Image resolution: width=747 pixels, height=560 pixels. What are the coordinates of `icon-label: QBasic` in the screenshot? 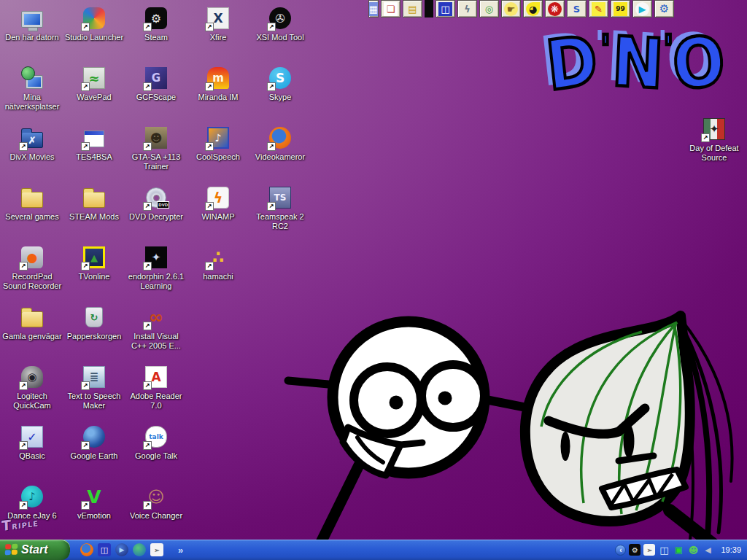 It's located at (32, 456).